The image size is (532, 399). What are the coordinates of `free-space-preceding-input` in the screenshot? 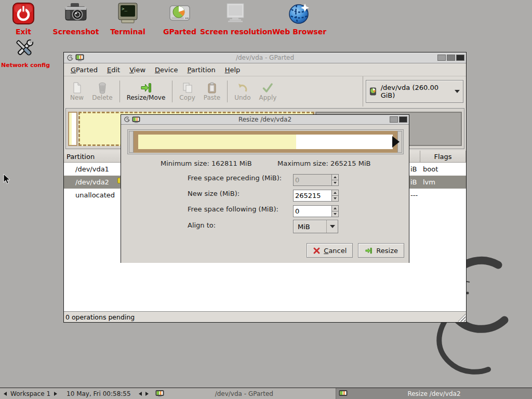 It's located at (312, 180).